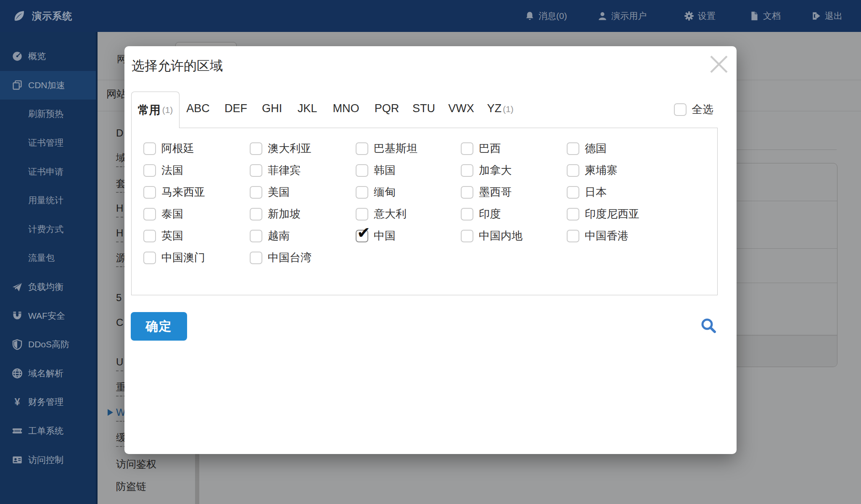  Describe the element at coordinates (49, 86) in the screenshot. I see `sidebar-item-CDN加速: CDN加速` at that location.